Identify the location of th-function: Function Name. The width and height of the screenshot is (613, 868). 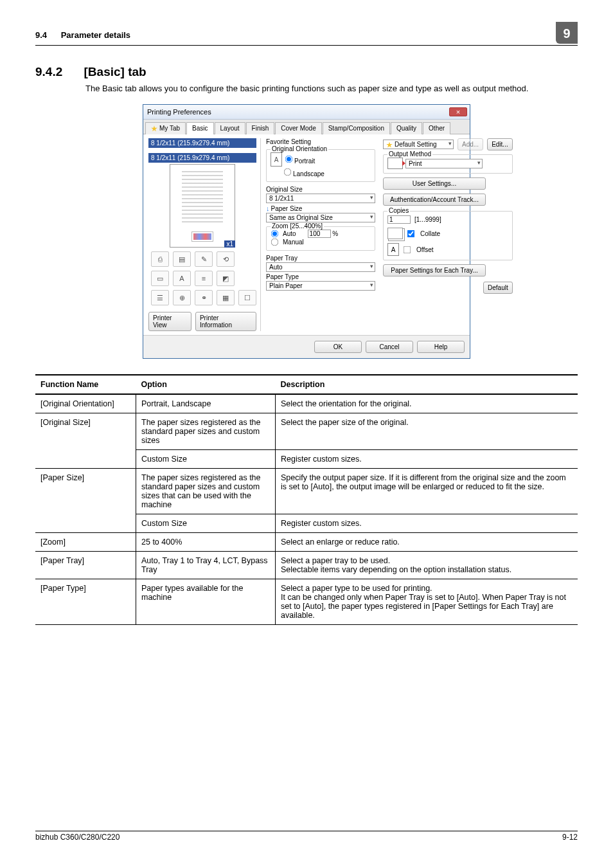
(86, 384).